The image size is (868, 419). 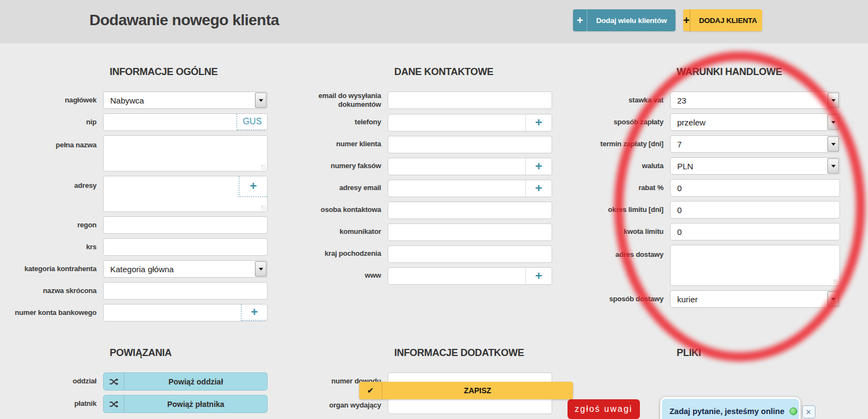 I want to click on field-row-telefony: telefony +, so click(x=424, y=123).